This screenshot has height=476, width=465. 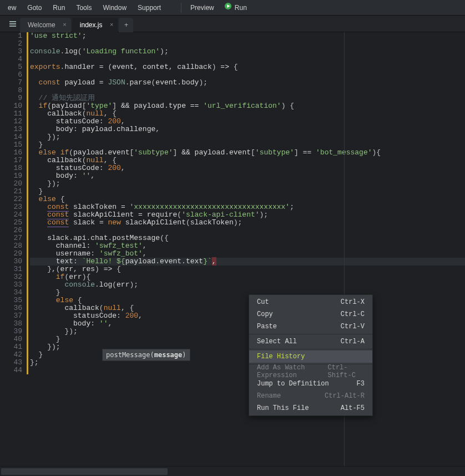 I want to click on context-menu-separator, so click(x=311, y=334).